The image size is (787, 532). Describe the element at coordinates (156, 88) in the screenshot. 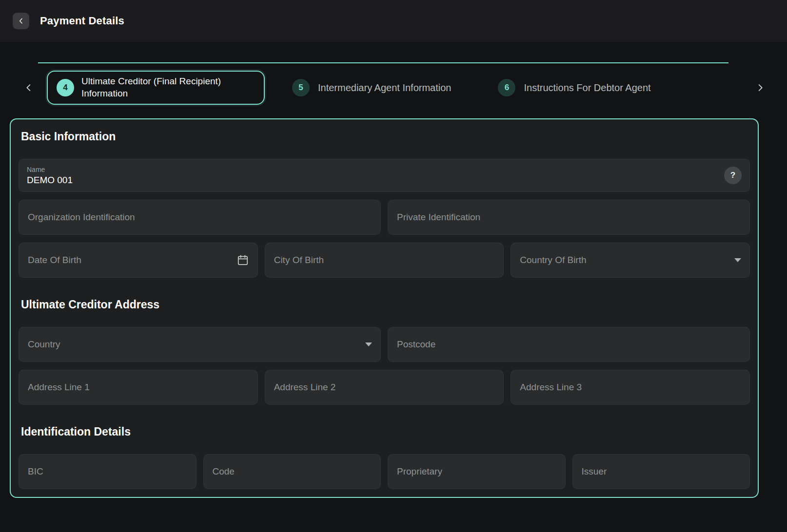

I see `step-4-ultimate-creditor: 4 Ultimate Creditor (Final Recipient) In…` at that location.